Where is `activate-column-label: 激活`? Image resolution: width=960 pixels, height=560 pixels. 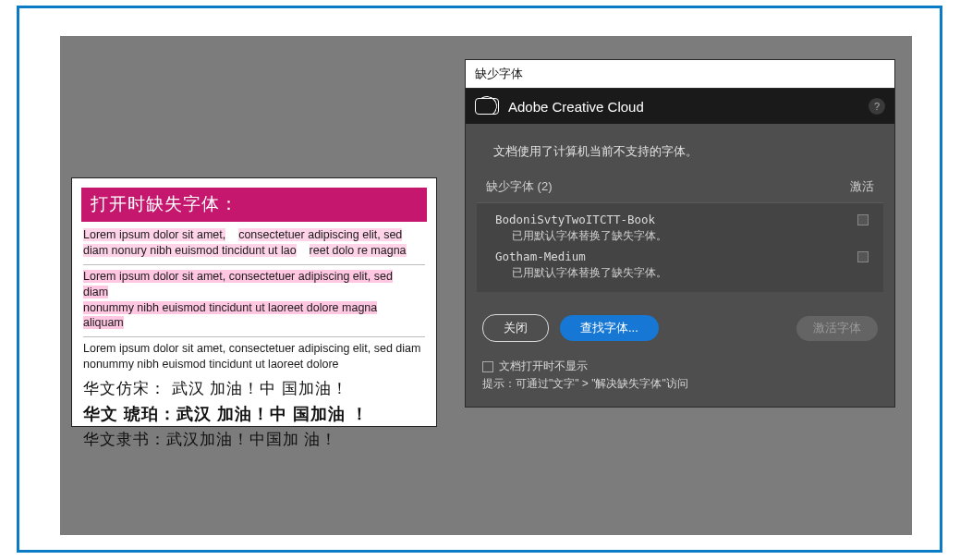 activate-column-label: 激活 is located at coordinates (862, 187).